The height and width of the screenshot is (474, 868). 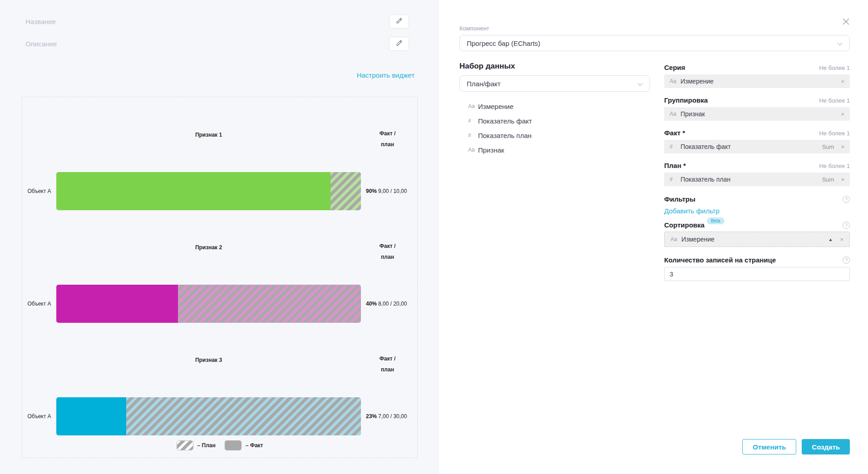 What do you see at coordinates (555, 150) in the screenshot?
I see `dataset-field-priznak: Aa Признак` at bounding box center [555, 150].